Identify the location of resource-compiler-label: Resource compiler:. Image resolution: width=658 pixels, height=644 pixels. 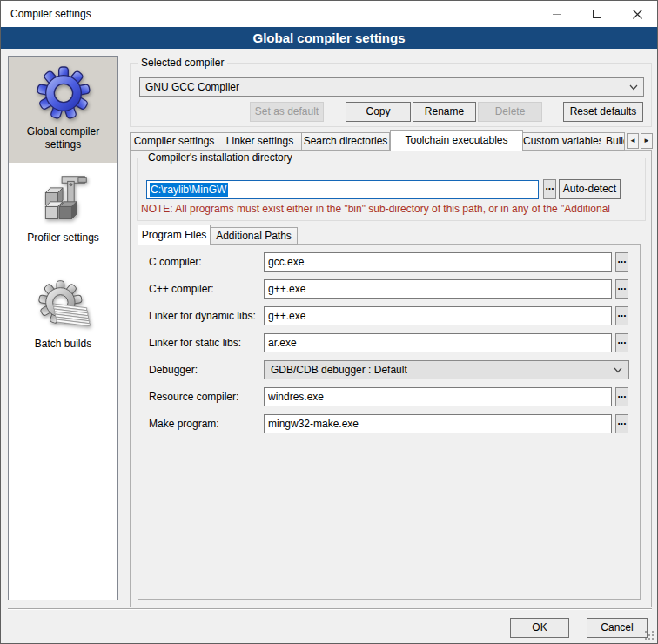
(193, 397).